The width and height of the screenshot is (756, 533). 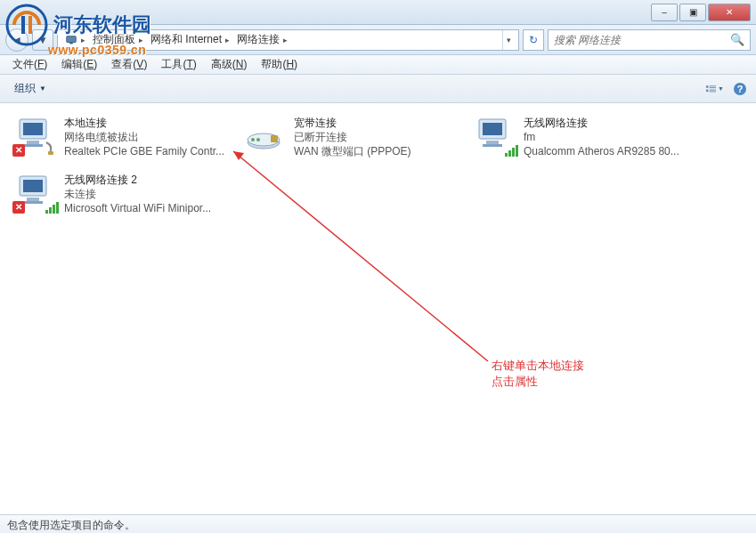 What do you see at coordinates (378, 89) in the screenshot?
I see `toolbar: 组织 ▼ ▼ ?` at bounding box center [378, 89].